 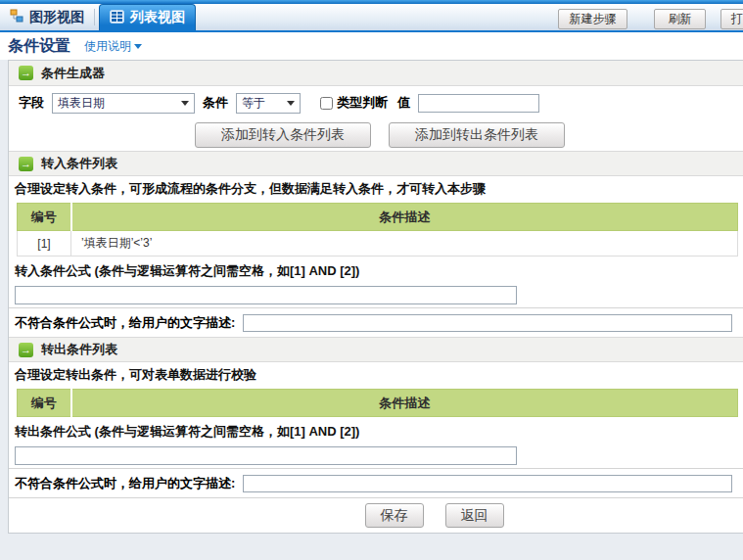 What do you see at coordinates (378, 229) in the screenshot?
I see `in-conditions-table: 编号 条件描述 [1] ’填表日期’<’3’` at bounding box center [378, 229].